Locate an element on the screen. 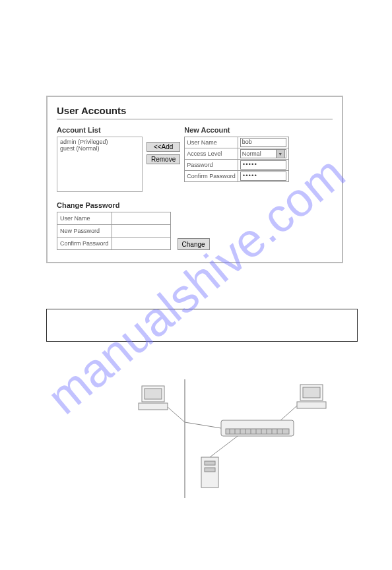 The height and width of the screenshot is (570, 392). cp-new-password-field is located at coordinates (141, 231).